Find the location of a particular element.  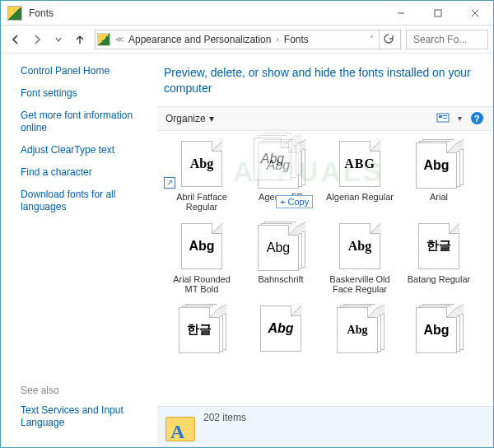

breadcrumb-sep-icon: ≪ is located at coordinates (119, 40).